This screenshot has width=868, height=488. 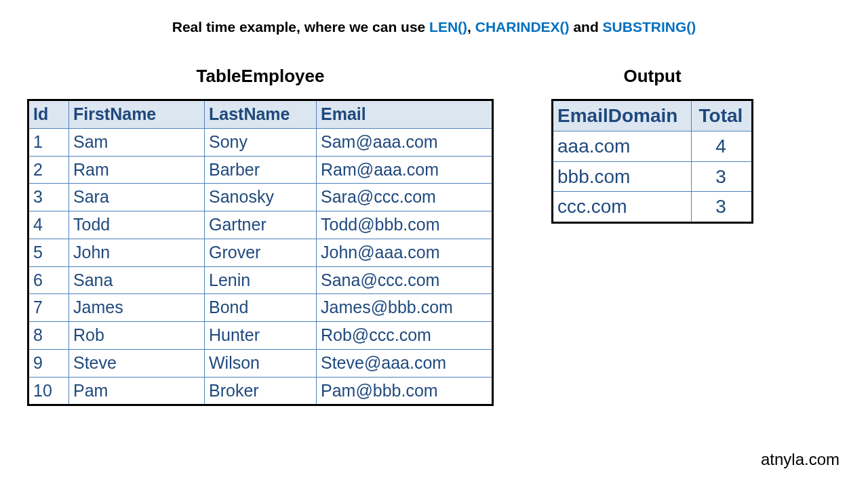 I want to click on employee-table-title: TableEmployee, so click(x=260, y=76).